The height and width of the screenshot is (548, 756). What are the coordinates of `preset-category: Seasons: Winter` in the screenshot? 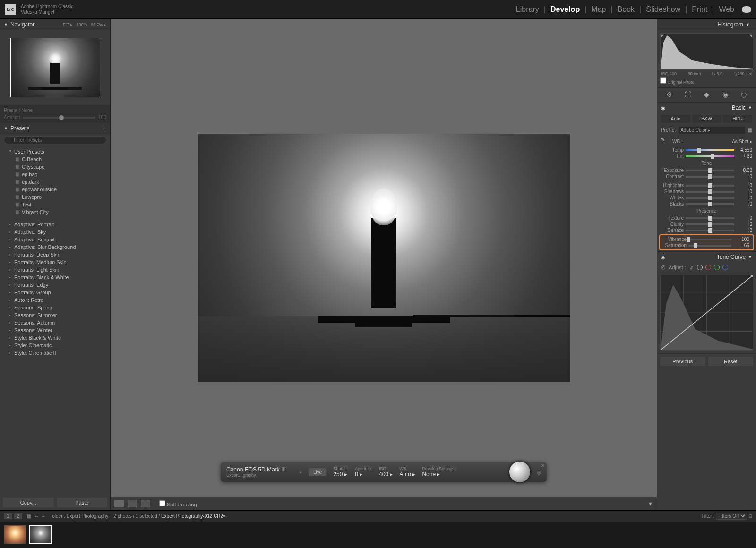 It's located at (55, 330).